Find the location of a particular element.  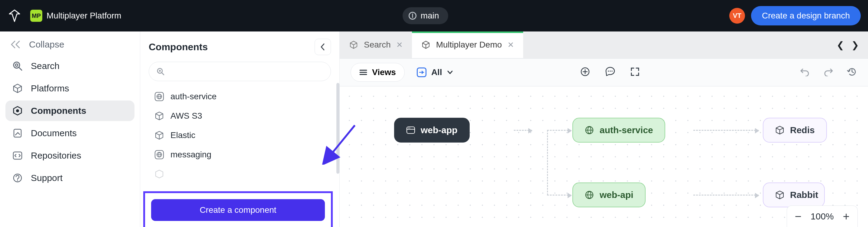

code-icon is located at coordinates (18, 155).